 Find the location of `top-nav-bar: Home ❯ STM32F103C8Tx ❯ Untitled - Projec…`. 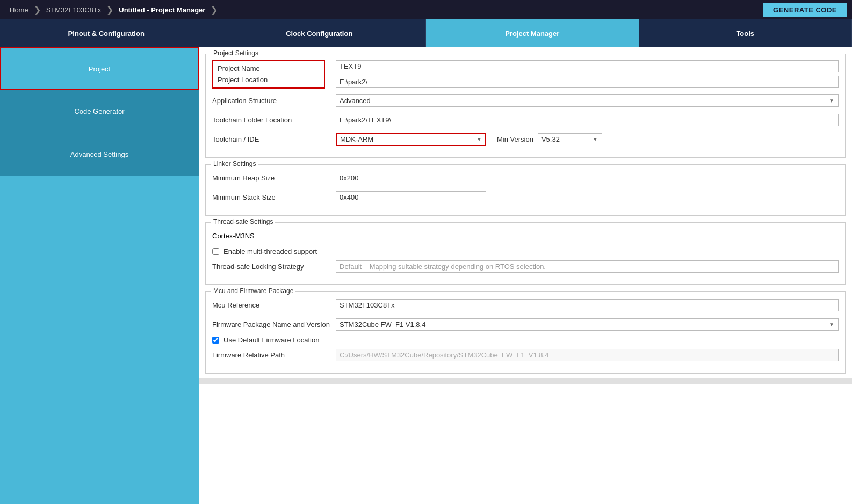

top-nav-bar: Home ❯ STM32F103C8Tx ❯ Untitled - Projec… is located at coordinates (426, 10).